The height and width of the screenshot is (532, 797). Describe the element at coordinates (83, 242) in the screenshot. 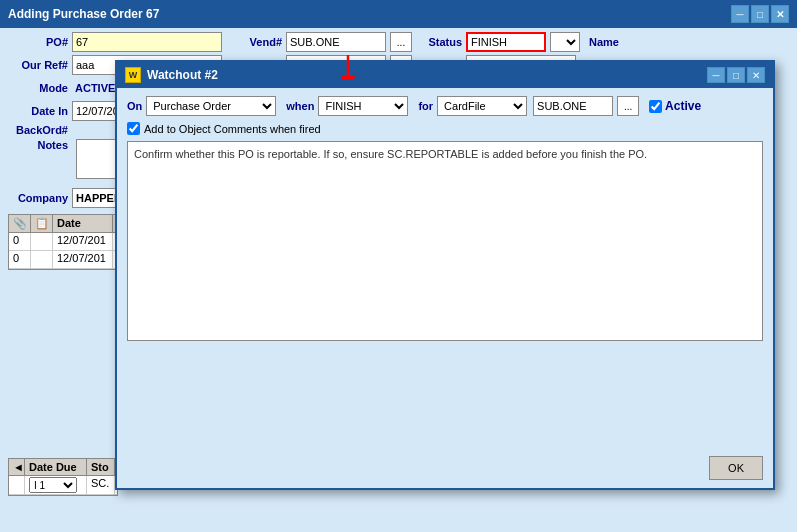

I see `cell-date-1: 12/07/201` at that location.